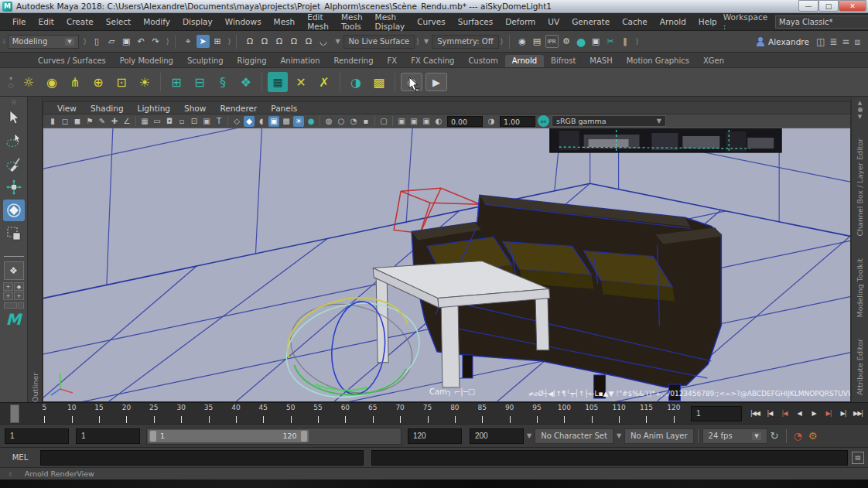 Image resolution: width=868 pixels, height=488 pixels. What do you see at coordinates (858, 458) in the screenshot?
I see `script-editor-icon: ▤` at bounding box center [858, 458].